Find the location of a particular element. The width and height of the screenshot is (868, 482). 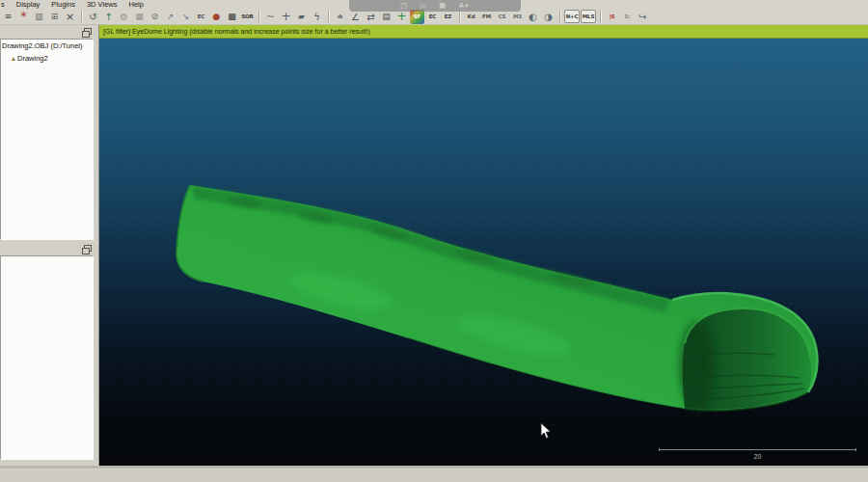

mesh-icon: ▲ is located at coordinates (14, 59).